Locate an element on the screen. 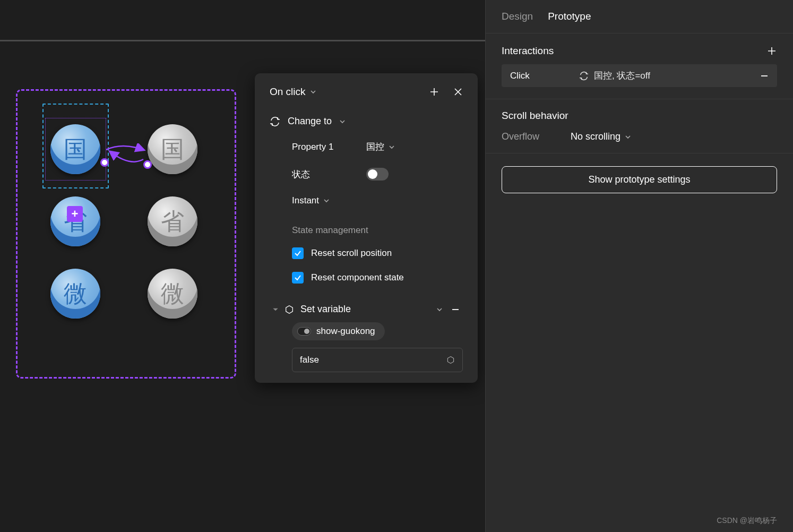 The image size is (793, 532). component-add-badge: + is located at coordinates (75, 214).